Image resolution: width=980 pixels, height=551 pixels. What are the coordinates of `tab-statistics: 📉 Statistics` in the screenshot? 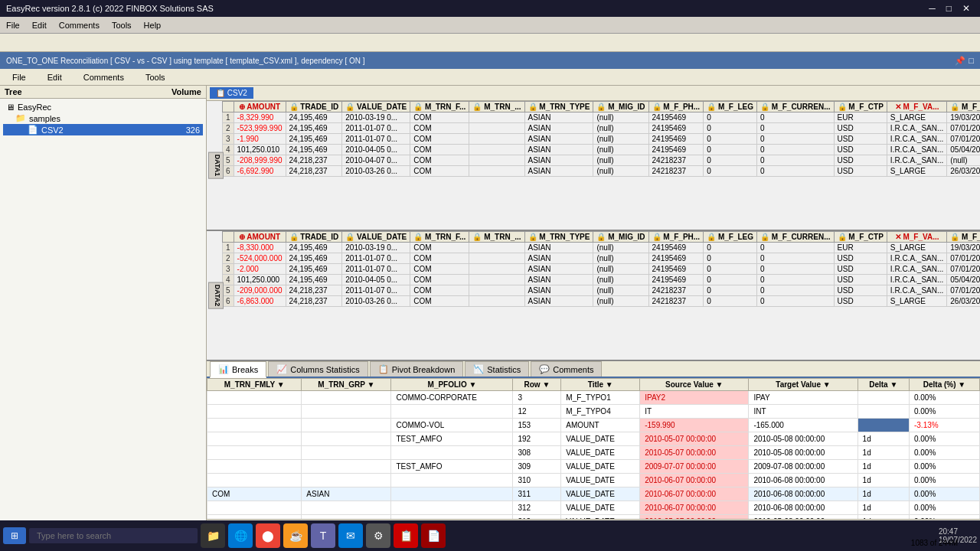 It's located at (497, 369).